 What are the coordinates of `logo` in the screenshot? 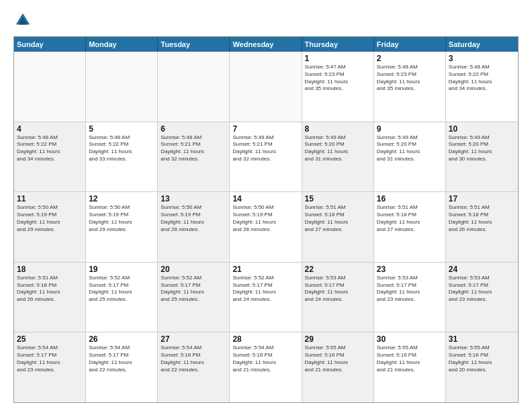 It's located at (24, 20).